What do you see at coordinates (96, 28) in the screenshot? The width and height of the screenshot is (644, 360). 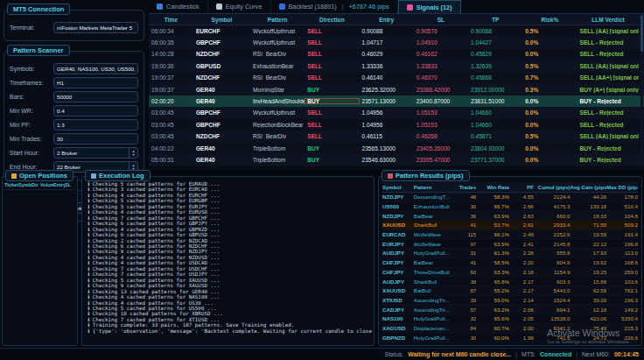 I see `terminal-input: n\Fusion Markets MetaTrader 5 erminal64.…` at bounding box center [96, 28].